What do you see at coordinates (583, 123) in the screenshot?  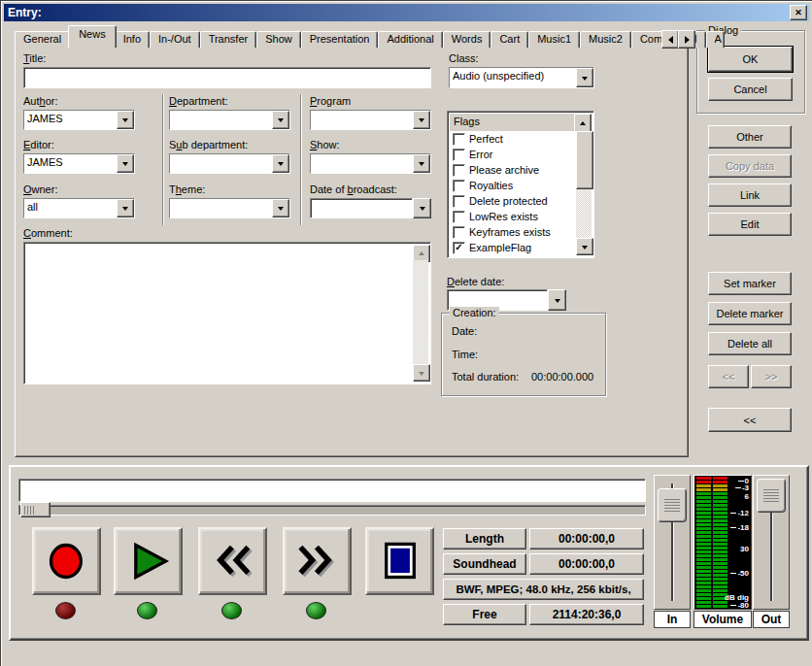 I see `flags-scroll-up-button` at bounding box center [583, 123].